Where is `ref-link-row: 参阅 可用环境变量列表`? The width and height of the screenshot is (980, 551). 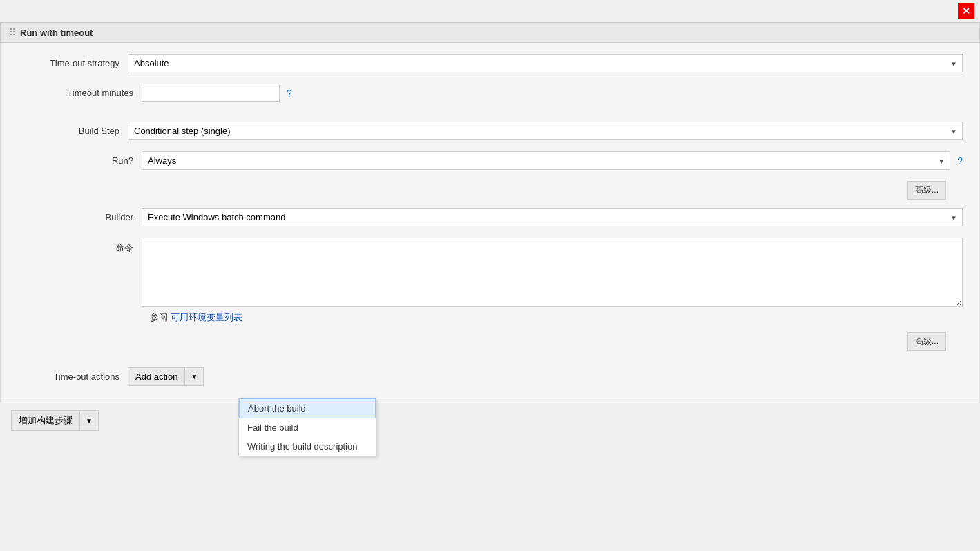
ref-link-row: 参阅 可用环境变量列表 is located at coordinates (504, 318).